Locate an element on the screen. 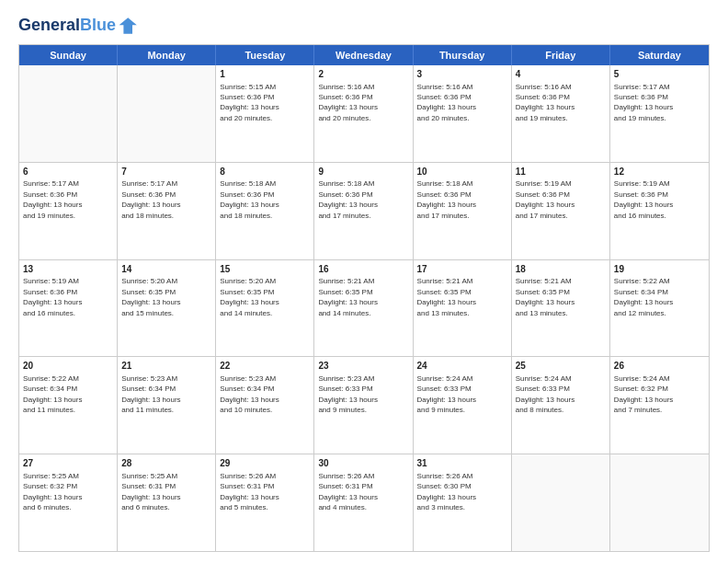  day-number: 12 is located at coordinates (660, 172).